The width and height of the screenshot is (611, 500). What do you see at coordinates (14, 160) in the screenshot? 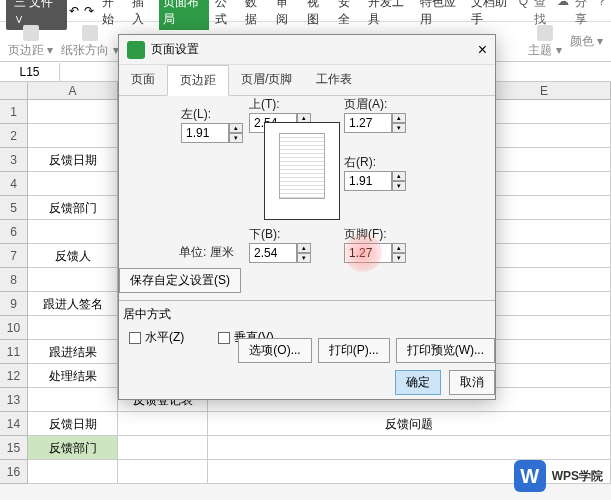
I see `row-header: 3` at bounding box center [14, 160].